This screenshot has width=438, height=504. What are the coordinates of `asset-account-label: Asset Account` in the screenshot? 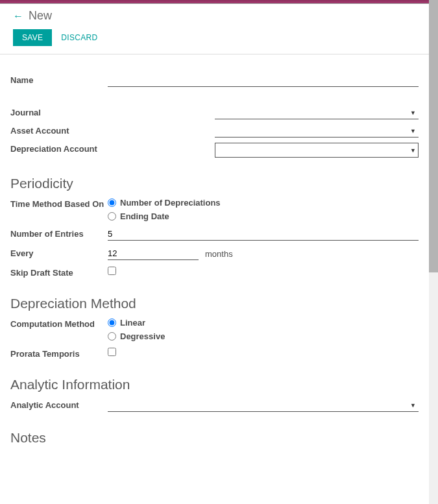 It's located at (113, 130).